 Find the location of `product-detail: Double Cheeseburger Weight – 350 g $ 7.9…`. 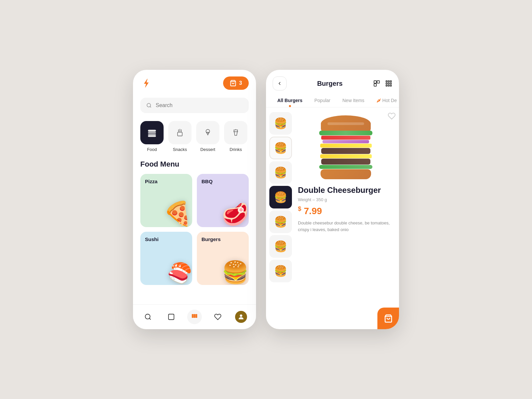

product-detail: Double Cheeseburger Weight – 350 g $ 7.9… is located at coordinates (347, 218).